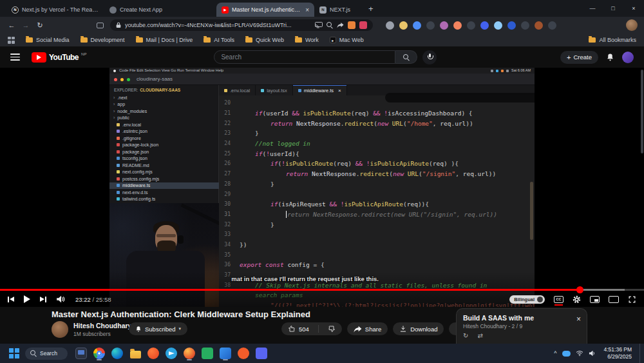 The height and width of the screenshot is (363, 644). Describe the element at coordinates (332, 329) in the screenshot. I see `dislike-button` at that location.